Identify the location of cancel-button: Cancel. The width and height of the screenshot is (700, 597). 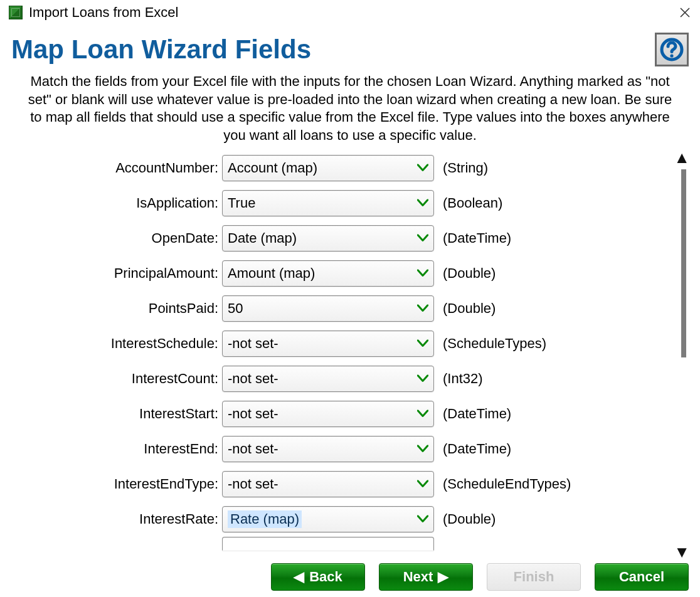
(642, 577).